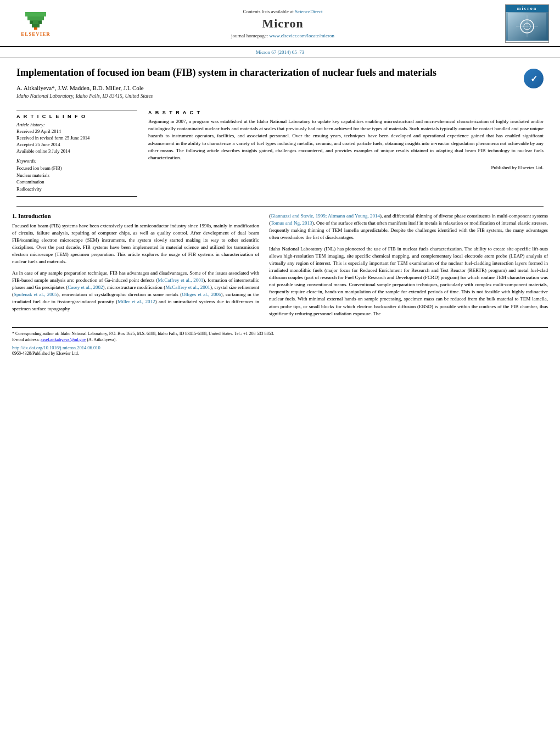  I want to click on intro-paragraph2: As in case of any sample preparation tec…, so click(136, 291).